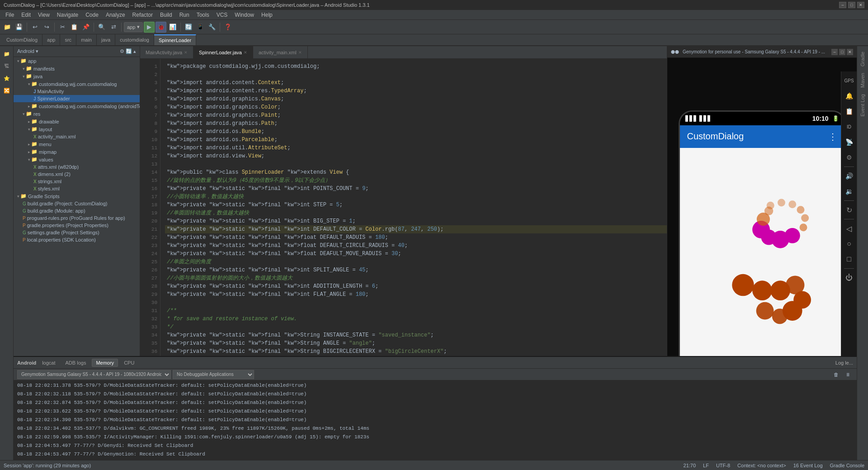  What do you see at coordinates (28, 52) in the screenshot?
I see `android-dropdown: Android ▾` at bounding box center [28, 52].